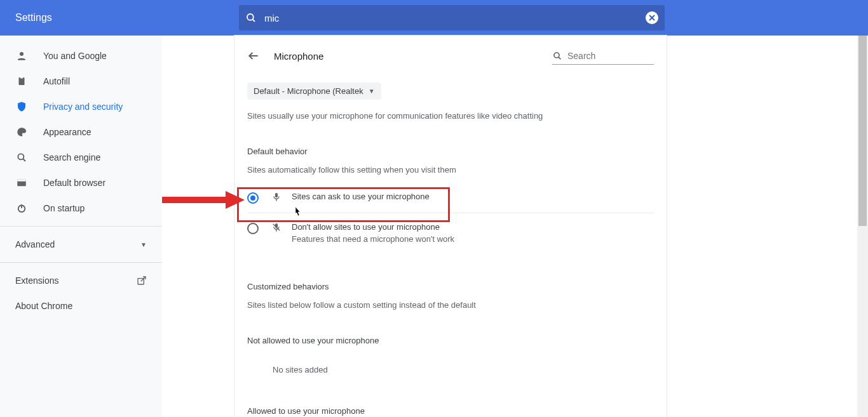  Describe the element at coordinates (72, 157) in the screenshot. I see `sidebar-item-label: Search engine` at that location.